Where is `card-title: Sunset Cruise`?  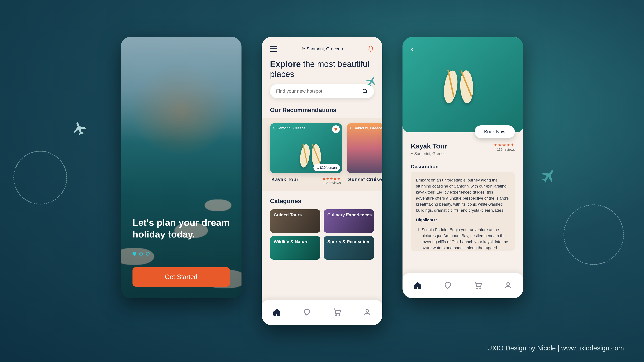
card-title: Sunset Cruise is located at coordinates (365, 179).